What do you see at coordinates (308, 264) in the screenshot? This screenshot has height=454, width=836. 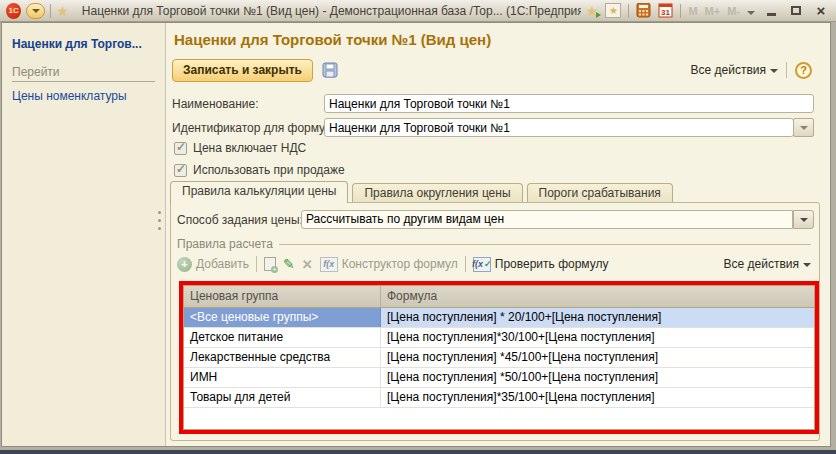 I see `delete-icon: ✕` at bounding box center [308, 264].